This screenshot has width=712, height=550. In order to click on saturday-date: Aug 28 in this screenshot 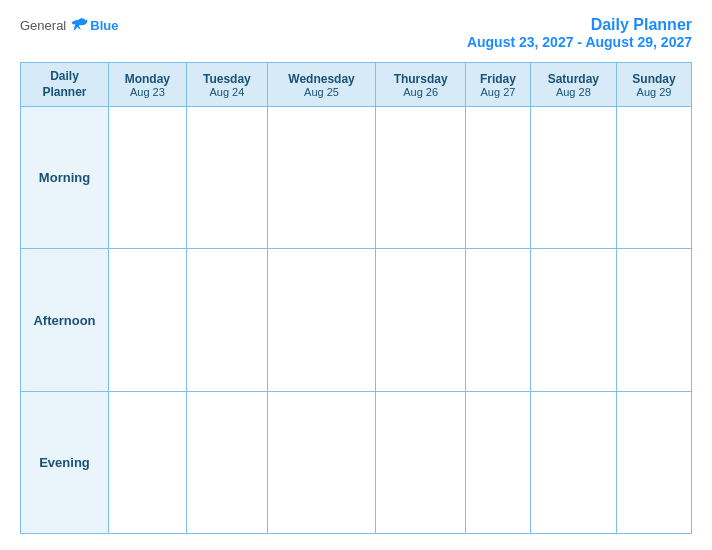, I will do `click(574, 92)`.